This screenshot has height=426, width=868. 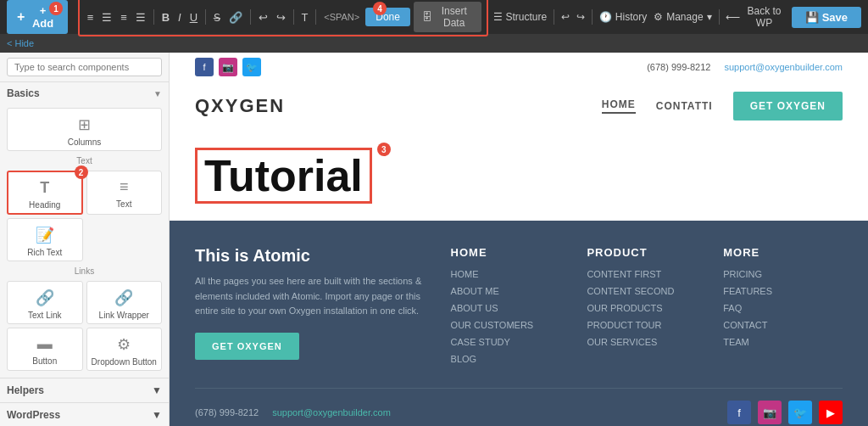 I want to click on columns-component: ⊞ Columns, so click(x=85, y=129).